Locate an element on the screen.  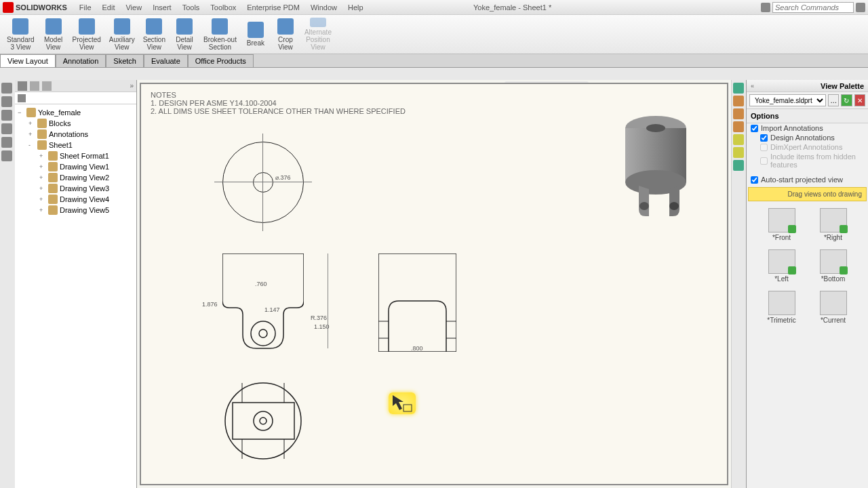
menu-file: File is located at coordinates (85, 7).